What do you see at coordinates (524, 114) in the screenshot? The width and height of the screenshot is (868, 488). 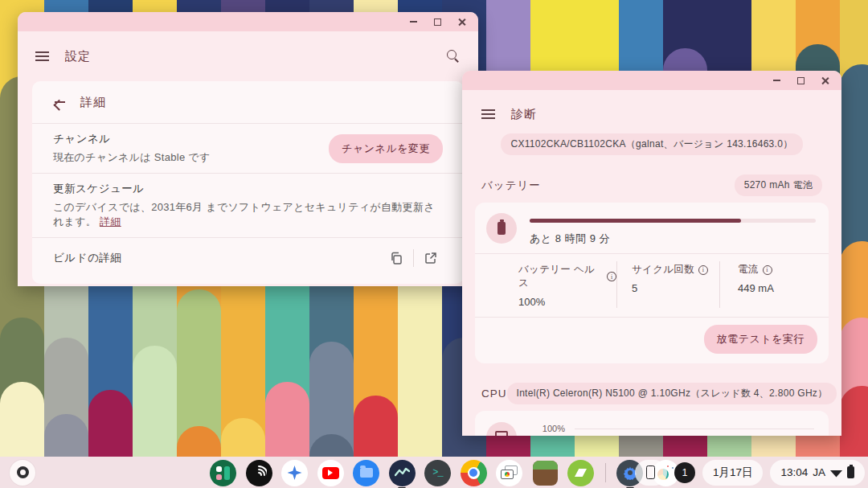 I see `diagnostics-app-title: 診断` at bounding box center [524, 114].